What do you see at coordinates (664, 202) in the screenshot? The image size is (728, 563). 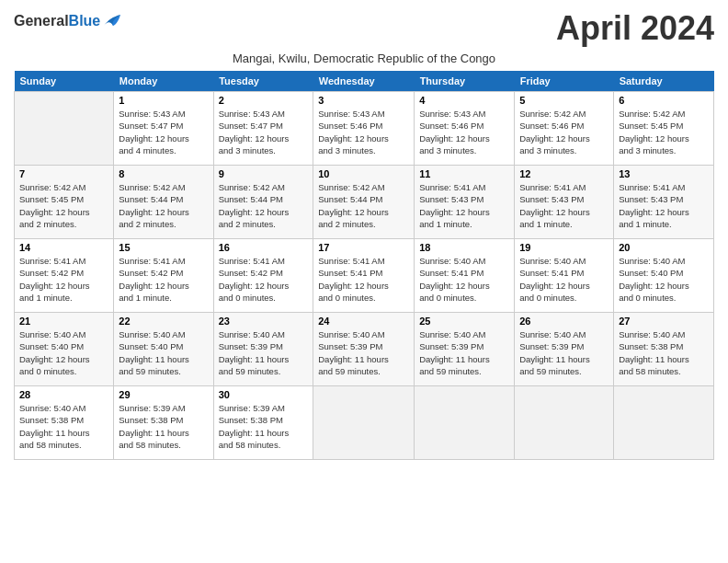 I see `calendar-cell: 13Sunrise: 5:41 AMSunset: 5:43 PMDayligh…` at bounding box center [664, 202].